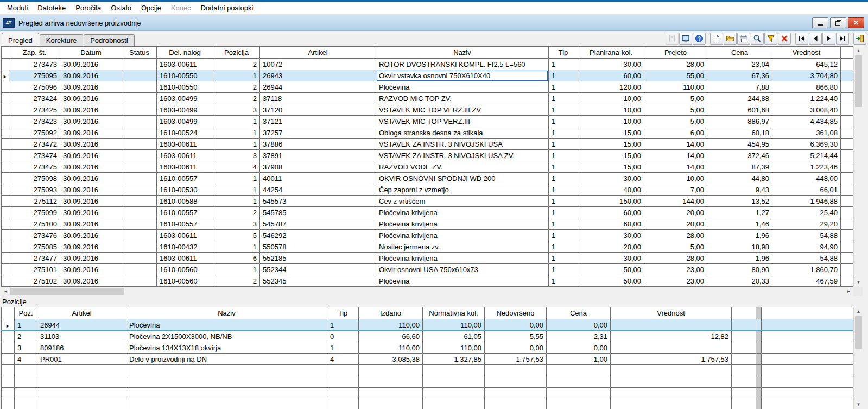 Image resolution: width=868 pixels, height=409 pixels. I want to click on column-header-status: Status, so click(140, 53).